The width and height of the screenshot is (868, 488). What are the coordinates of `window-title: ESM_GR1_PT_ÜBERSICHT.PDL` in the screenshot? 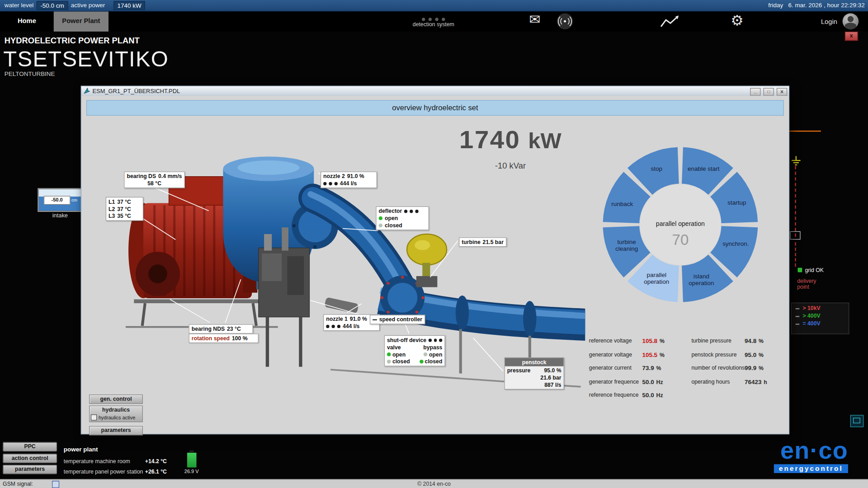 It's located at (136, 90).